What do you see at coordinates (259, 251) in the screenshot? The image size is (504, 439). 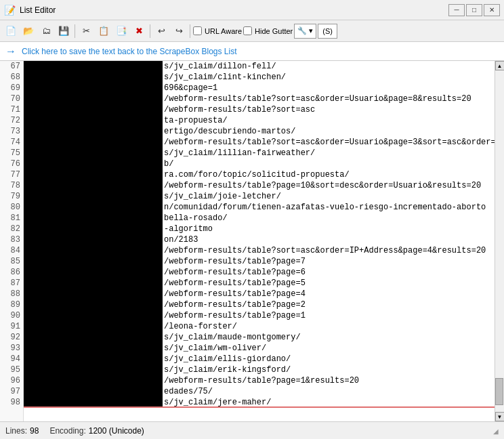 I see `table-row: /webform-results/table?sort=asc&order=IP…` at bounding box center [259, 251].